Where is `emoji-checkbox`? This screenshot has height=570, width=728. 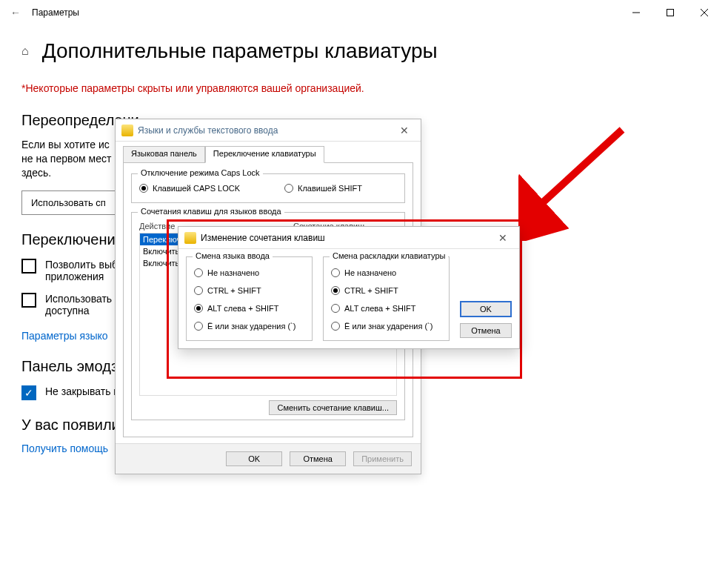
emoji-checkbox is located at coordinates (29, 393).